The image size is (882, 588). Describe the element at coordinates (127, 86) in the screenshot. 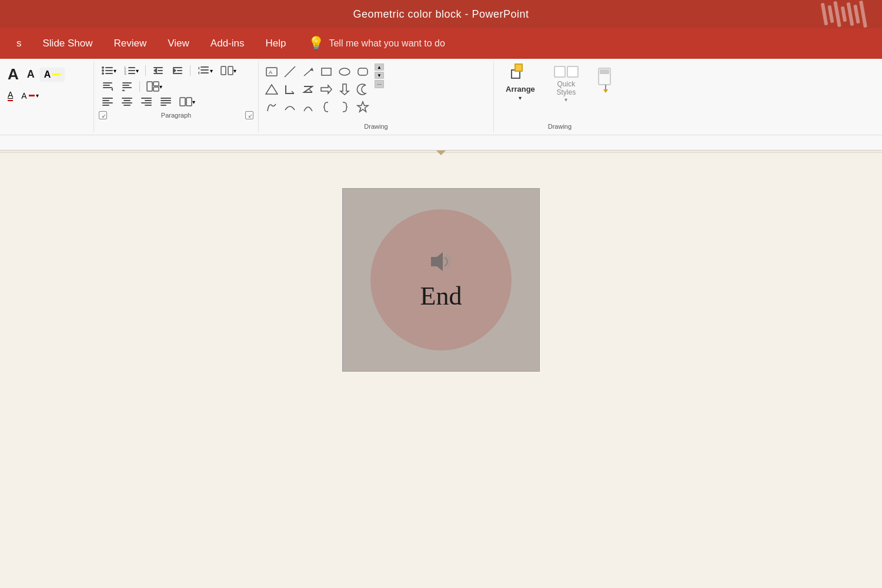

I see `text-dir-down-button` at that location.